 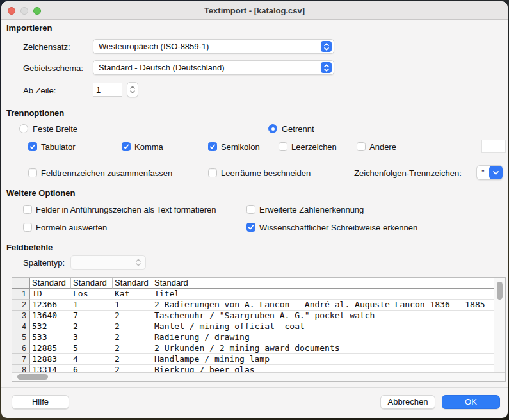 I want to click on checkbox-special-numbers: Erweiterte Zahlenerkennung, so click(x=305, y=209).